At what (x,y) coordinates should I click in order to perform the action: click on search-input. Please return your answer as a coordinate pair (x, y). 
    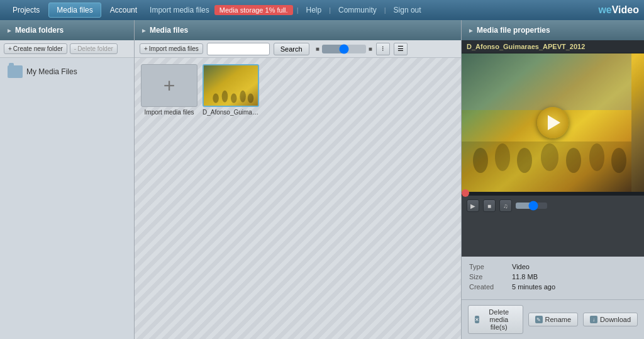
    Looking at the image, I should click on (238, 49).